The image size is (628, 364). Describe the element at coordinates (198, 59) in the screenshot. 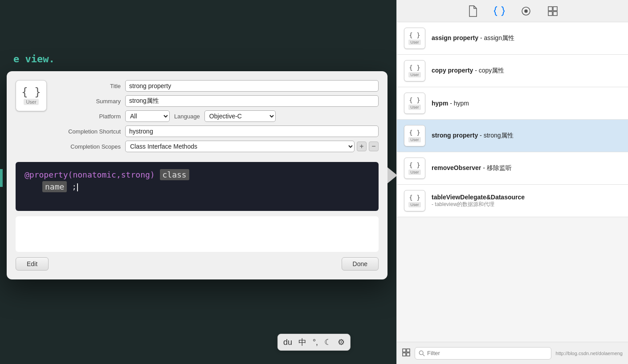

I see `code-text: e view.` at that location.